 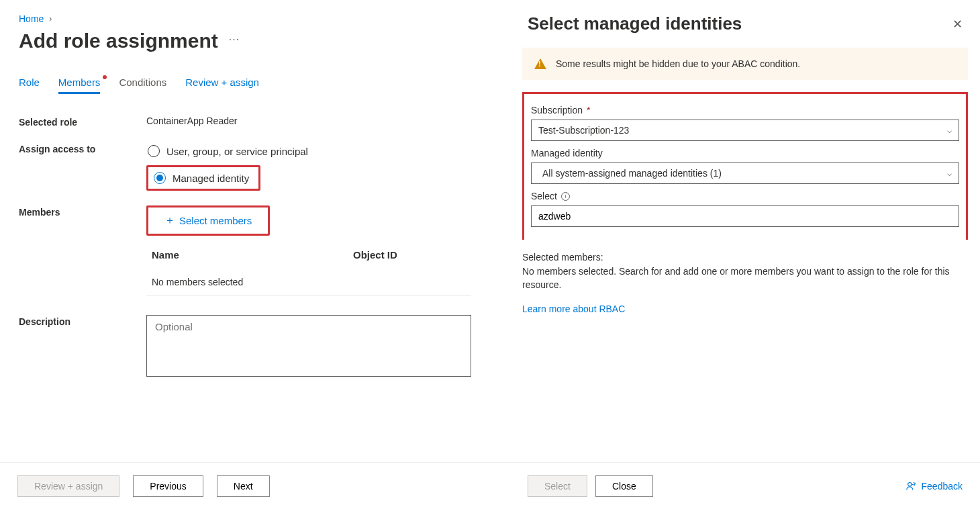 I want to click on radio-user-group: User, group, or service principal, so click(x=309, y=151).